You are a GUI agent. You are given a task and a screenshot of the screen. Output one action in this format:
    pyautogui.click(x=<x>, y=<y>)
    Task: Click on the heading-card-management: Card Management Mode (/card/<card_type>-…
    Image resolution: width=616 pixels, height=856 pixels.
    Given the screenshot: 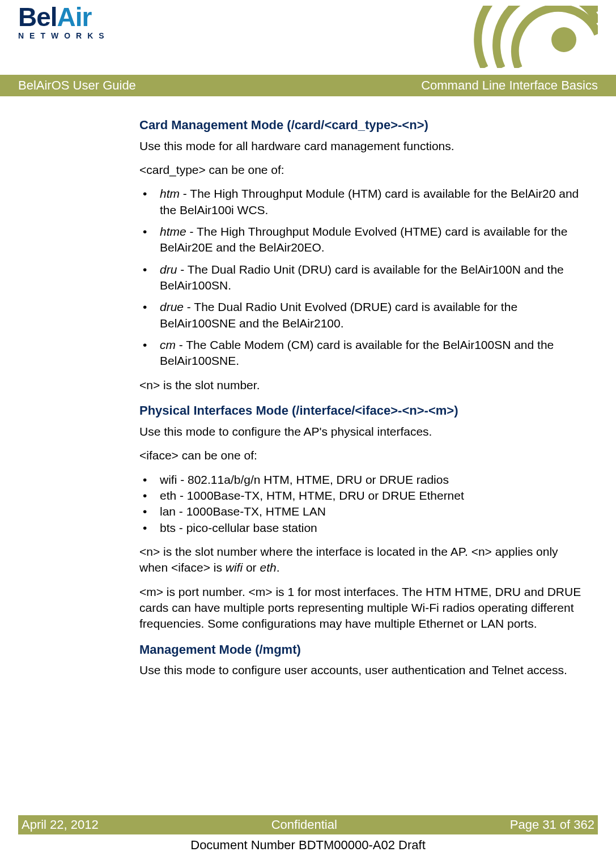 What is the action you would take?
    pyautogui.click(x=364, y=125)
    